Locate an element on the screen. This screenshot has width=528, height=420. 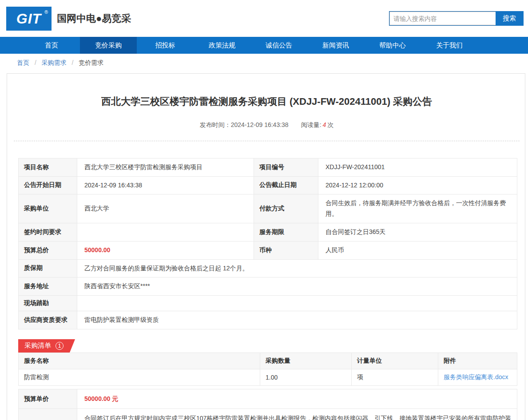
breadcrumb-current: 竞价需求 is located at coordinates (91, 63).